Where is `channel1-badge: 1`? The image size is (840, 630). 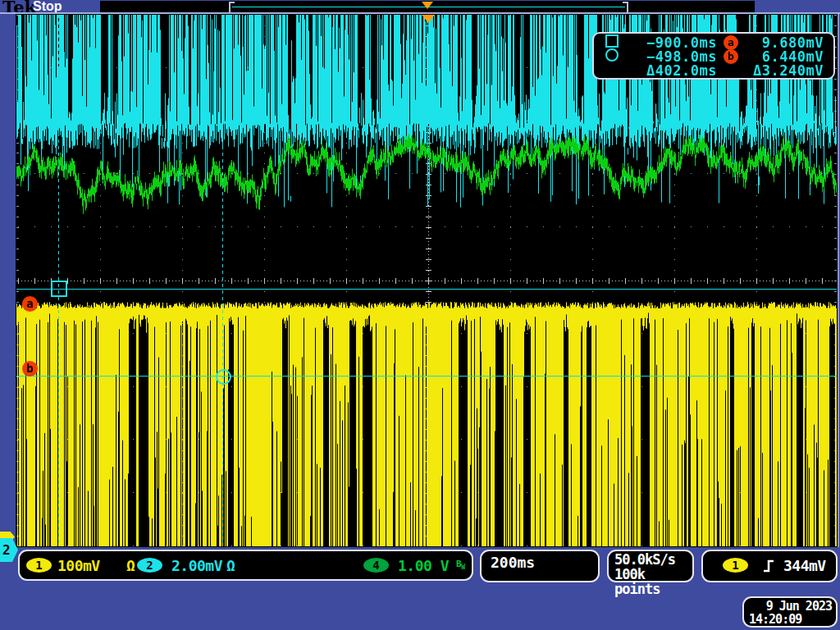
channel1-badge: 1 is located at coordinates (39, 565).